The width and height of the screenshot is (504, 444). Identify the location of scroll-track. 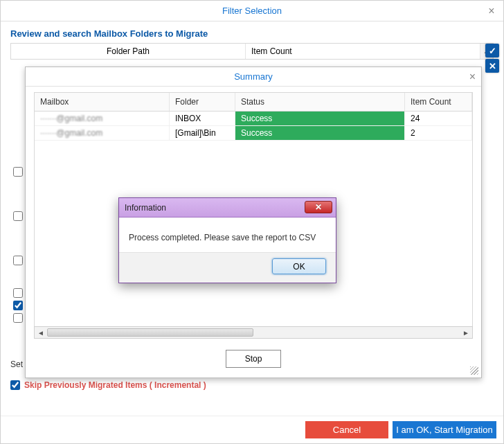
(253, 332).